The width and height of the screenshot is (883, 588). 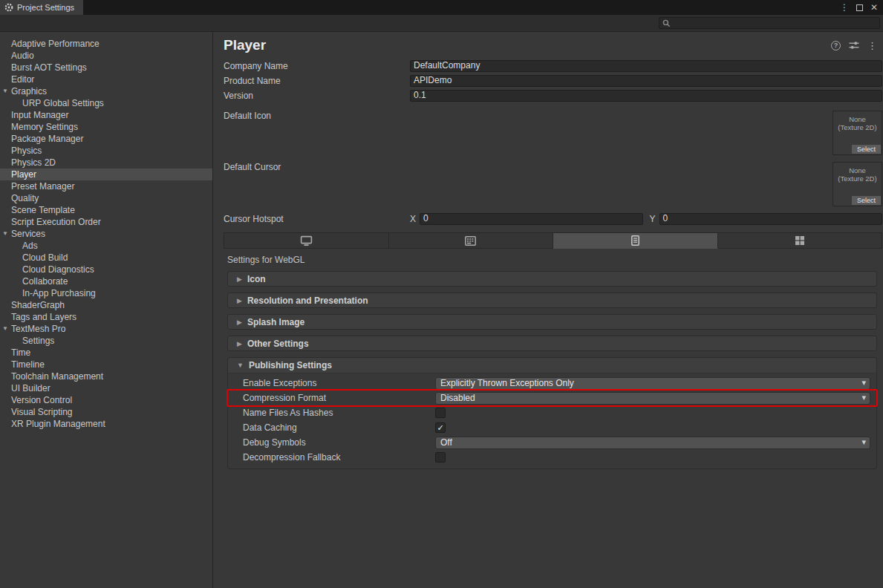 What do you see at coordinates (38, 305) in the screenshot?
I see `sidebar-item-label: ShaderGraph` at bounding box center [38, 305].